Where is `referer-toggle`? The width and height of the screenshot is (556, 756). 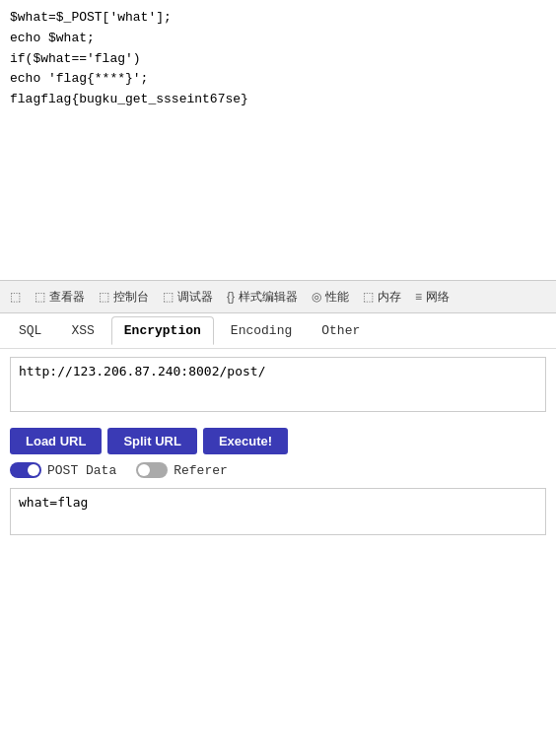
referer-toggle is located at coordinates (152, 470).